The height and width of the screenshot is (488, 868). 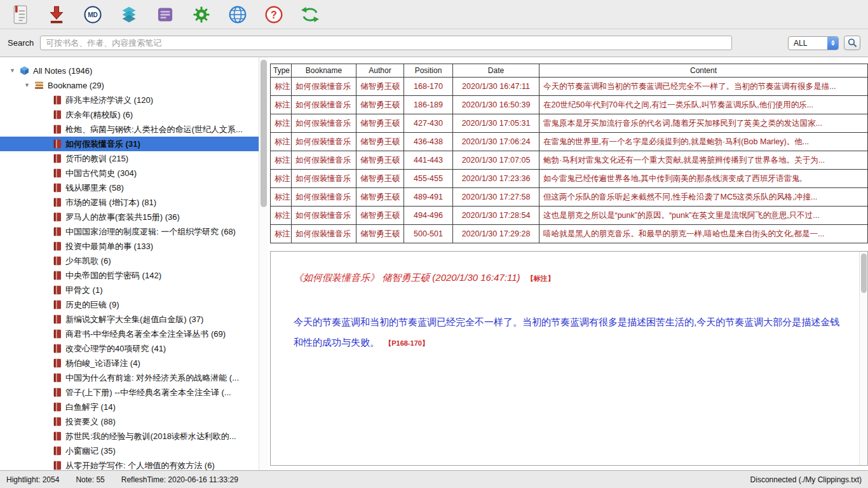 What do you see at coordinates (130, 114) in the screenshot?
I see `sidebar-item-book: 庆余年(精校版) (6)` at bounding box center [130, 114].